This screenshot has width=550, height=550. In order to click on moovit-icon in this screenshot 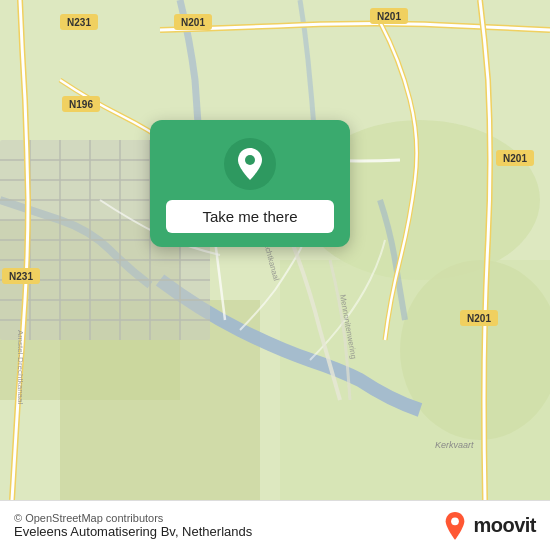, I will do `click(455, 526)`.